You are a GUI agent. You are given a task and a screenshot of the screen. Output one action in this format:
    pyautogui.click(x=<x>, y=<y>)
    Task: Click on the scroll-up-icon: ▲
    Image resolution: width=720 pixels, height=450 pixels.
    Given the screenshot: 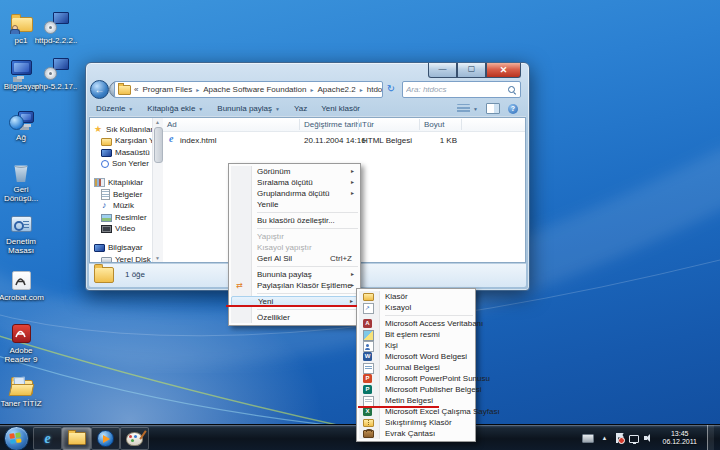 What is the action you would take?
    pyautogui.click(x=158, y=122)
    